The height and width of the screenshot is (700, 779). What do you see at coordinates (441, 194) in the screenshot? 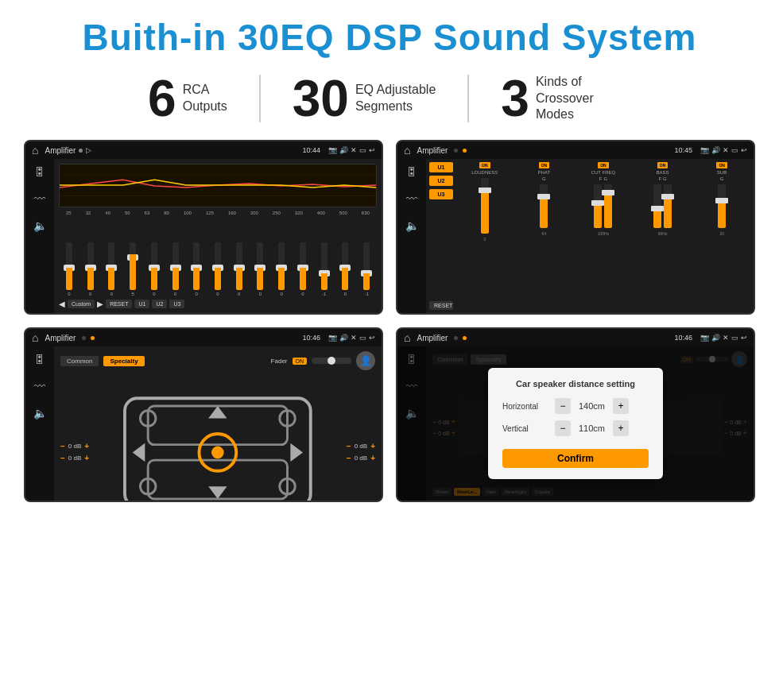
I see `u3-preset: U3` at bounding box center [441, 194].